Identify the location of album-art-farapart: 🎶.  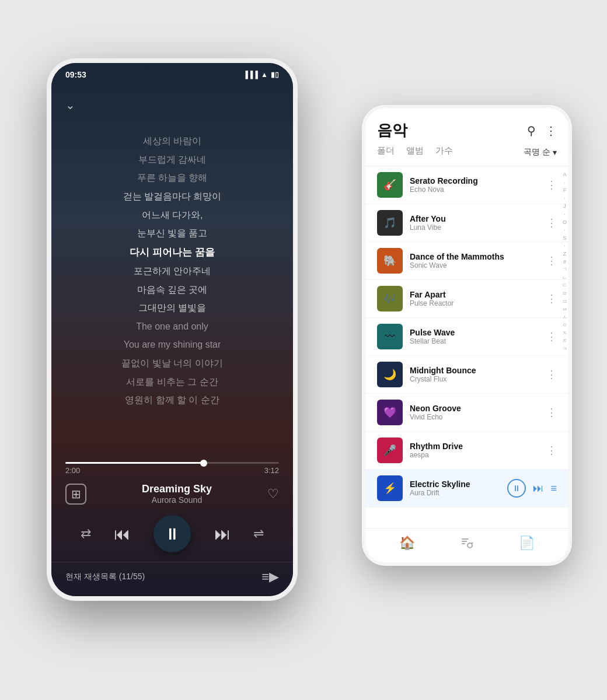
(390, 299).